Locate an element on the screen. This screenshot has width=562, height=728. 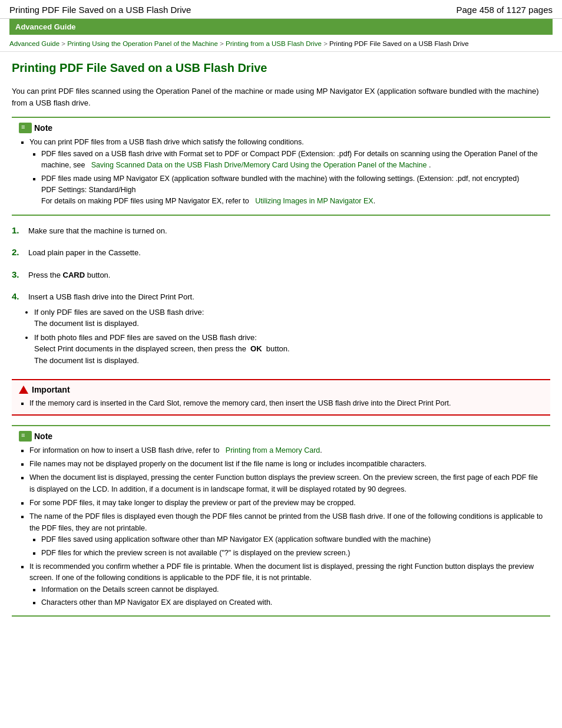
guide-banner-label: Advanced Guide is located at coordinates (46, 27).